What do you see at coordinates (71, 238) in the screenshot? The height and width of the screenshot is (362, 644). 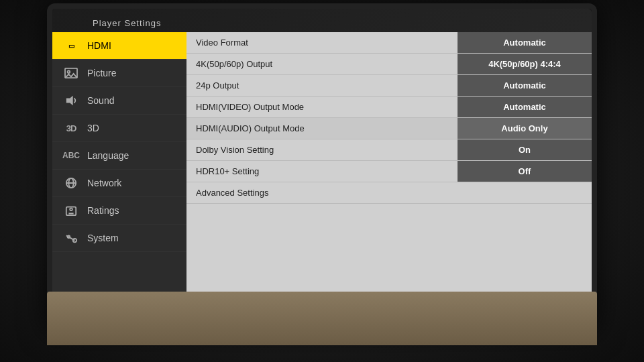 I see `system-icon` at bounding box center [71, 238].